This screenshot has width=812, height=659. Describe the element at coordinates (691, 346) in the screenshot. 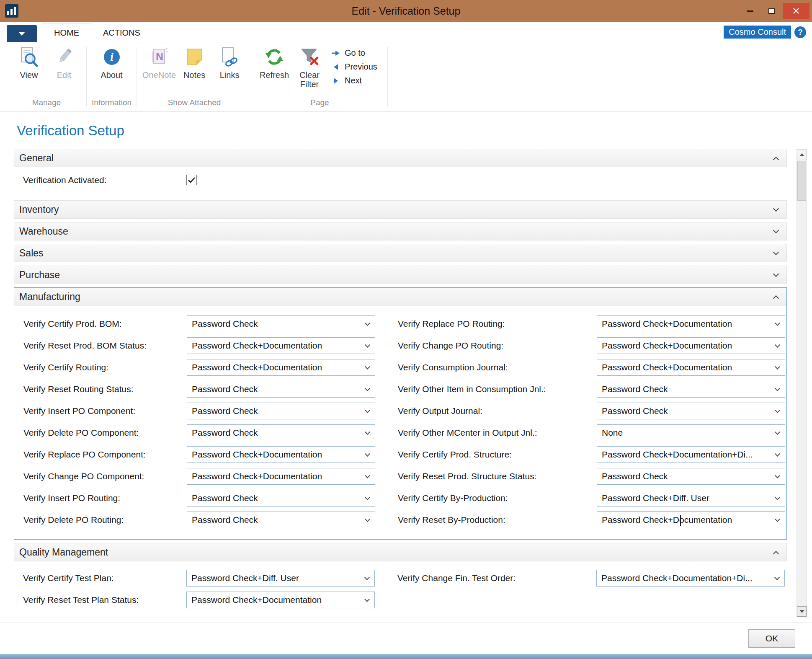

I see `verify-change-po-routing-select: Password Check+Documentation` at that location.